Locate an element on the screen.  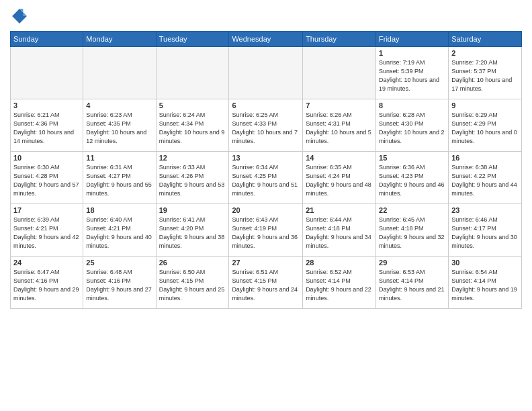
weekday-header-sunday: Sunday is located at coordinates (47, 39).